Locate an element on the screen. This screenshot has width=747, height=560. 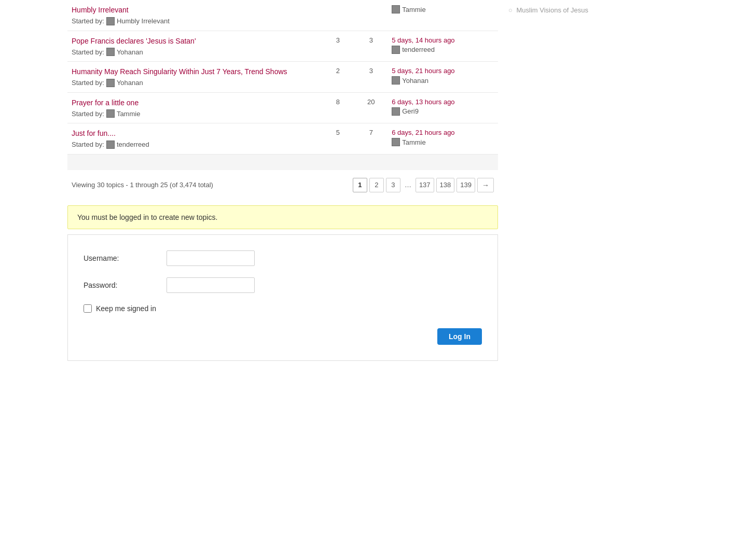
keep-signed-in-checkbox is located at coordinates (88, 309).